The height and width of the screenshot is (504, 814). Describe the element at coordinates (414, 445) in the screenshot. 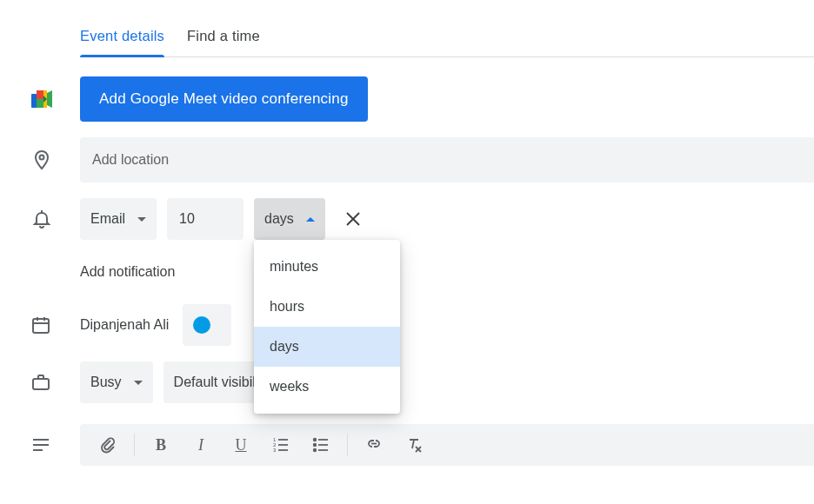

I see `clear-formatting-button` at that location.